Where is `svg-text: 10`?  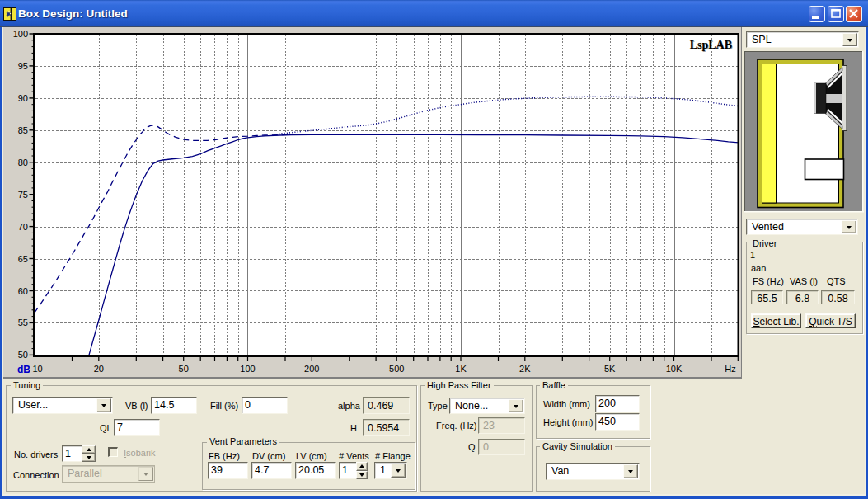 svg-text: 10 is located at coordinates (37, 369).